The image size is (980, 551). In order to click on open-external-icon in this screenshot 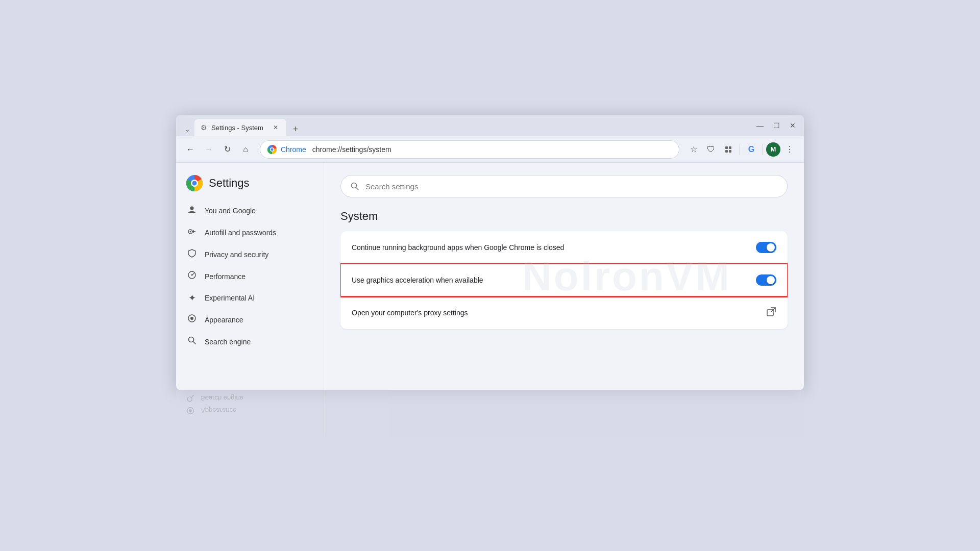, I will do `click(771, 312)`.